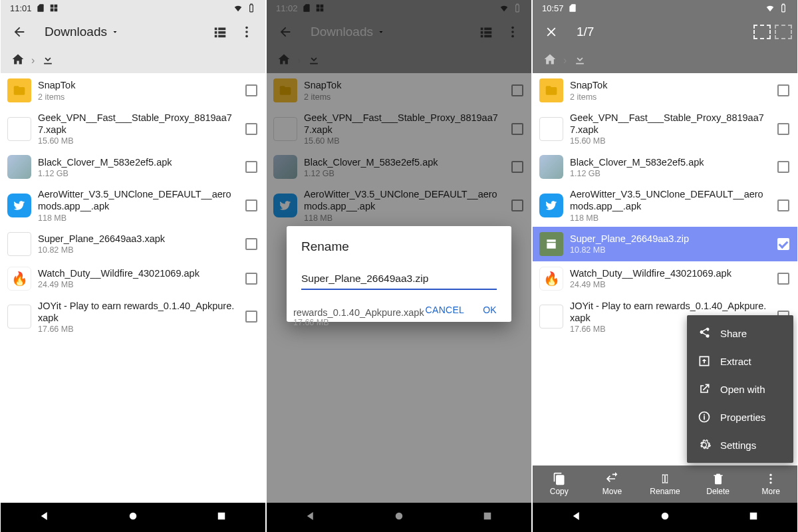 This screenshot has width=798, height=532. What do you see at coordinates (133, 517) in the screenshot?
I see `android-nav-bar` at bounding box center [133, 517].